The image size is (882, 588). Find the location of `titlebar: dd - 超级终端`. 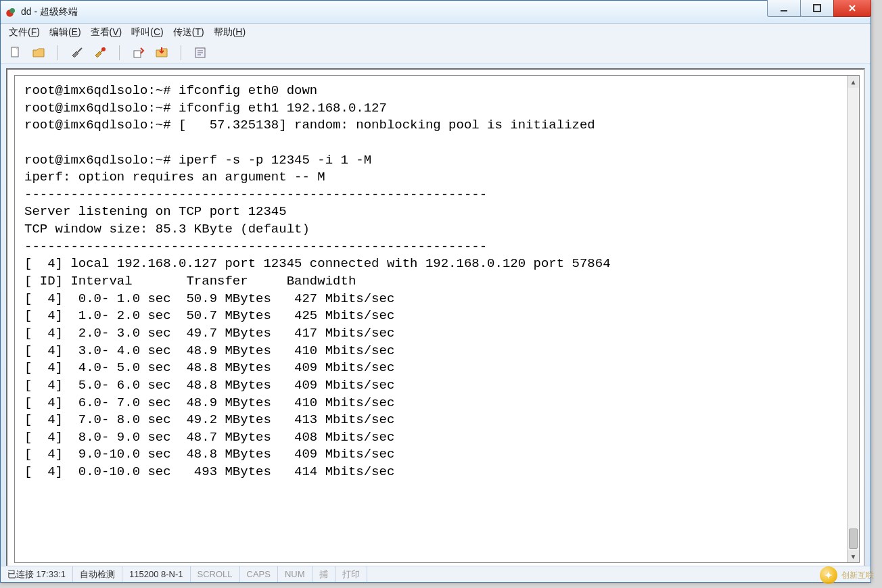

titlebar: dd - 超级终端 is located at coordinates (436, 12).